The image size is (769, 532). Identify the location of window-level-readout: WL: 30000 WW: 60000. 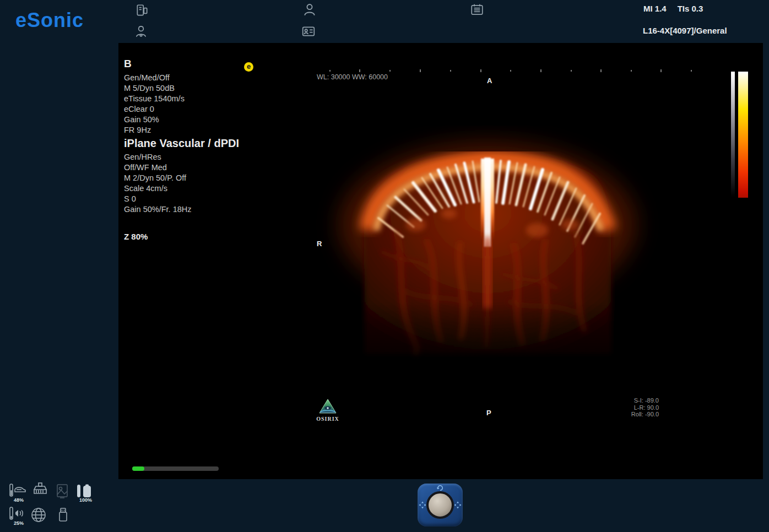
(353, 77).